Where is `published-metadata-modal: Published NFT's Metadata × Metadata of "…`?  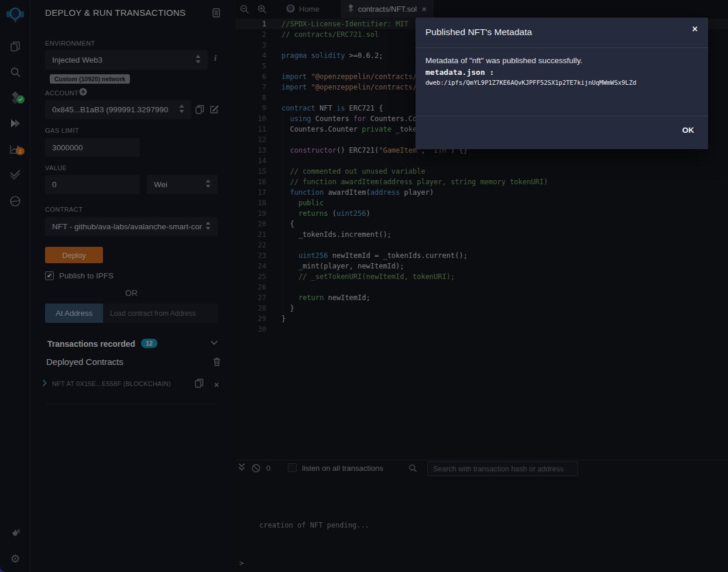
published-metadata-modal: Published NFT's Metadata × Metadata of "… is located at coordinates (562, 83).